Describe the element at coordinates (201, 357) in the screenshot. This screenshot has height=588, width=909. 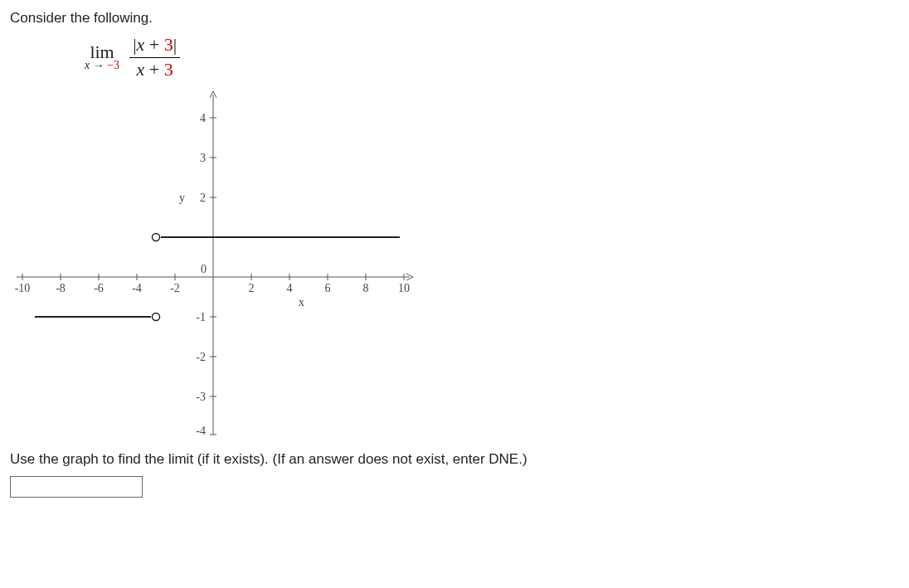
I see `y-tick-label: -2` at that location.